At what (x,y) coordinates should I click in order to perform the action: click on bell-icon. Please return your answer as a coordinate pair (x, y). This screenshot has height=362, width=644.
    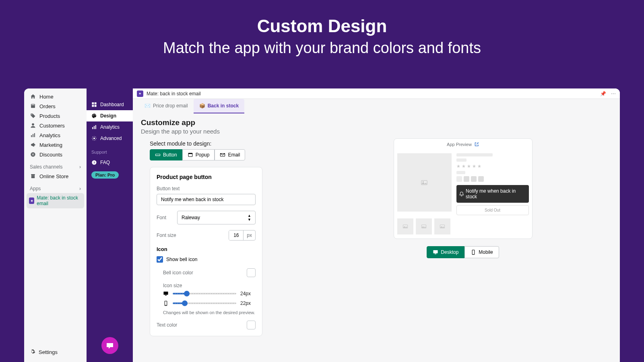
    Looking at the image, I should click on (462, 194).